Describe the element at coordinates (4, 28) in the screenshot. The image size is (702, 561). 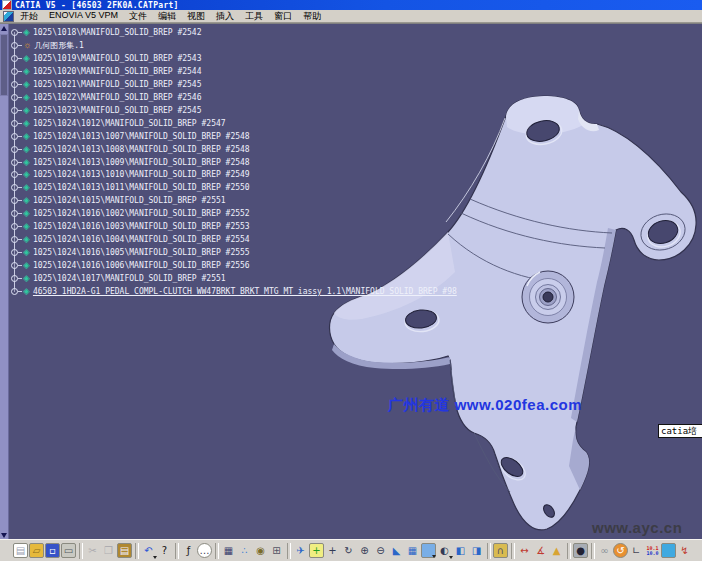
I see `scroll-up-arrow` at that location.